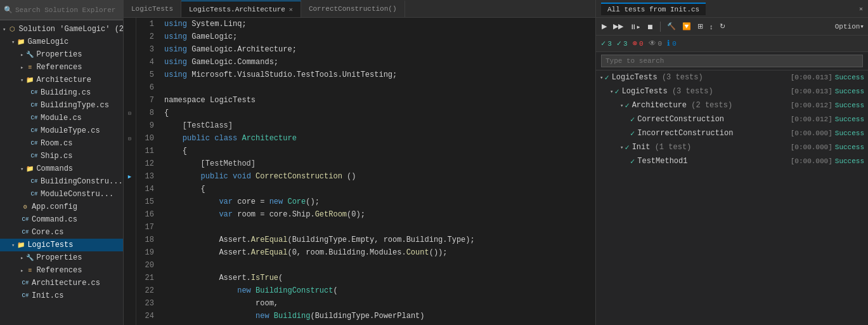 This screenshot has height=325, width=868. What do you see at coordinates (77, 194) in the screenshot?
I see `moduleconstru-label: ModuleConstru...` at bounding box center [77, 194].